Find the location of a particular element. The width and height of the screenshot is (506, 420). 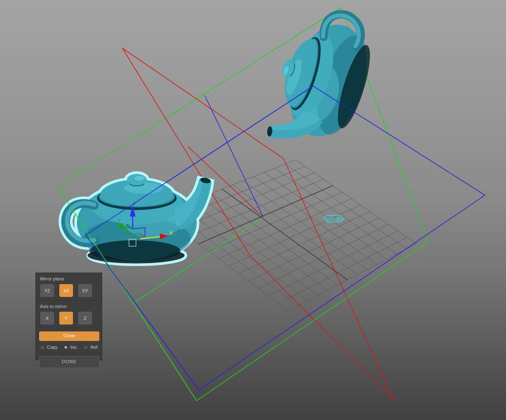

mirror-plane-section: Mirror plane YZ XZ XY is located at coordinates (69, 287).